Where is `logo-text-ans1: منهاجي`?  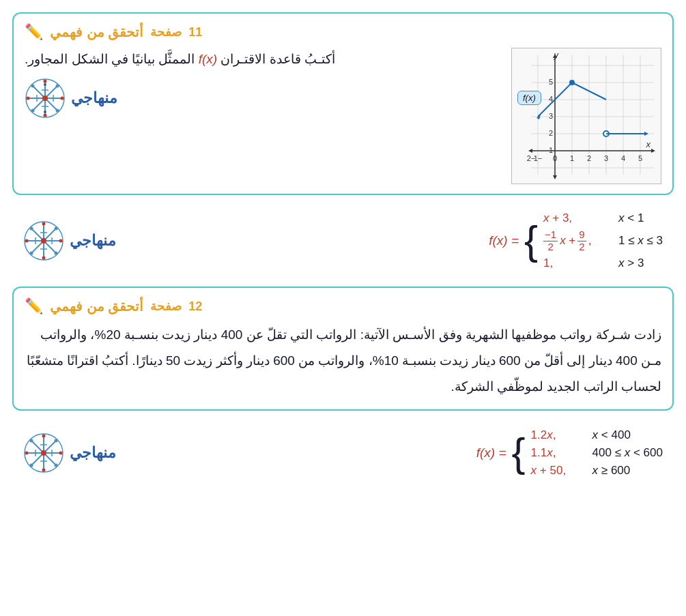
logo-text-ans1: منهاجي is located at coordinates (93, 241).